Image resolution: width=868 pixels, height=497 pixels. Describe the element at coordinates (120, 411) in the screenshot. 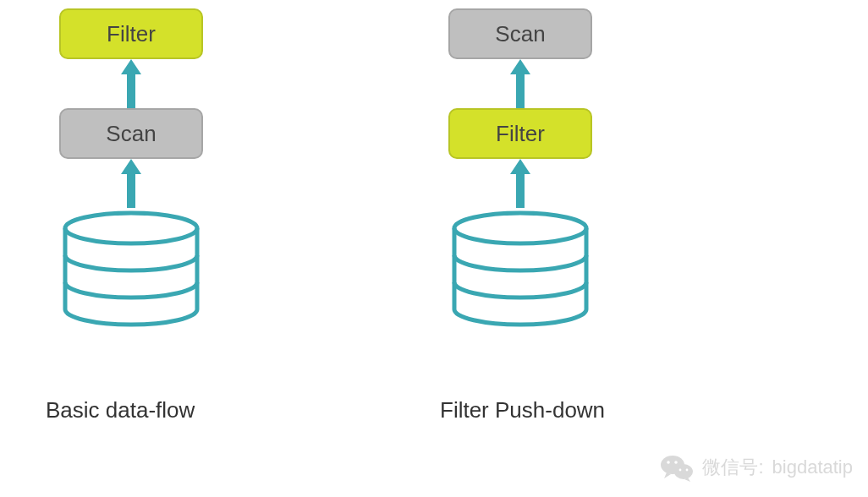

I see `caption-left: Basic data-flow` at that location.